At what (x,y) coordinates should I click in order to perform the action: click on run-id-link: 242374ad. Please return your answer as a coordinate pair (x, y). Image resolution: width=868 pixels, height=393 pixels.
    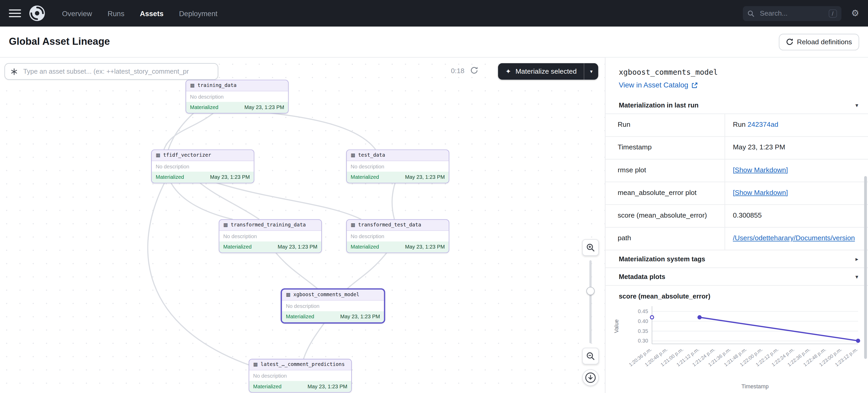
    Looking at the image, I should click on (763, 125).